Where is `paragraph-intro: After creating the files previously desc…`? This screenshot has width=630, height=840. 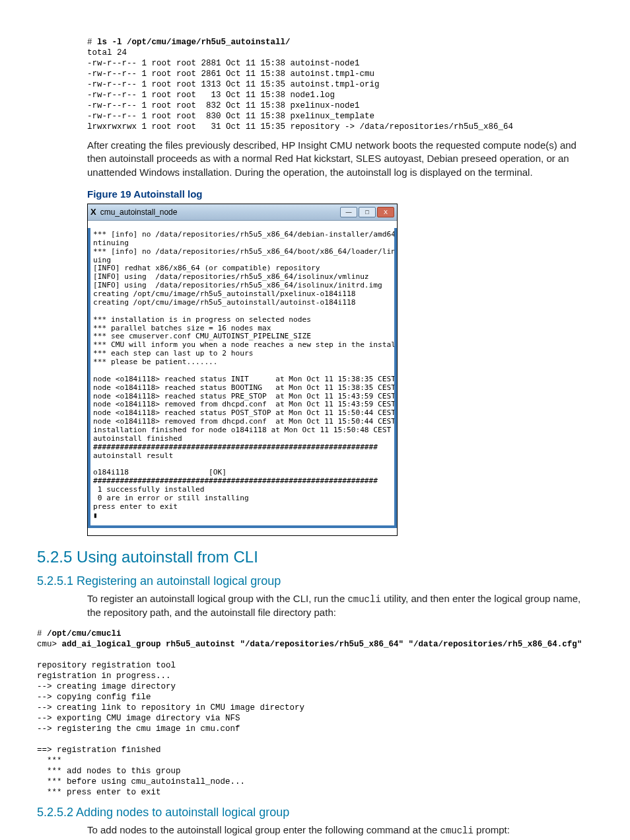
paragraph-intro: After creating the files previously desc… is located at coordinates (340, 159).